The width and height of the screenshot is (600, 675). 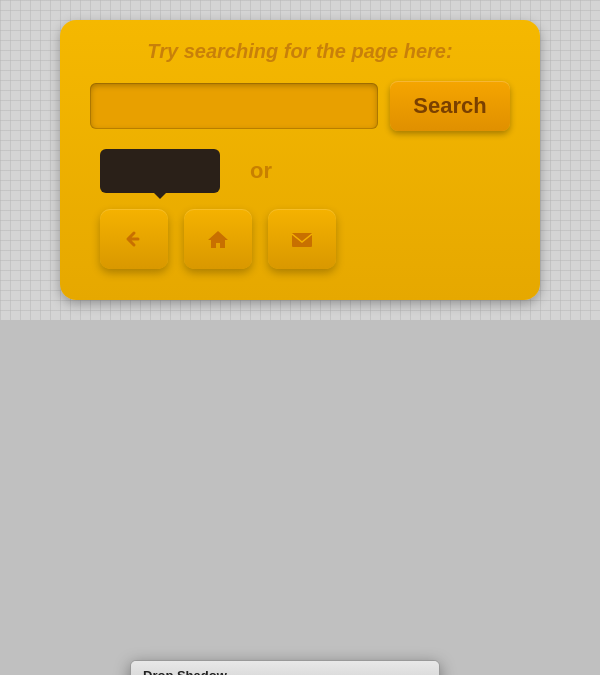 I want to click on drop-shadow-dialog: Drop Shadow Mode: Soft Light Normal Diss…, so click(x=285, y=668).